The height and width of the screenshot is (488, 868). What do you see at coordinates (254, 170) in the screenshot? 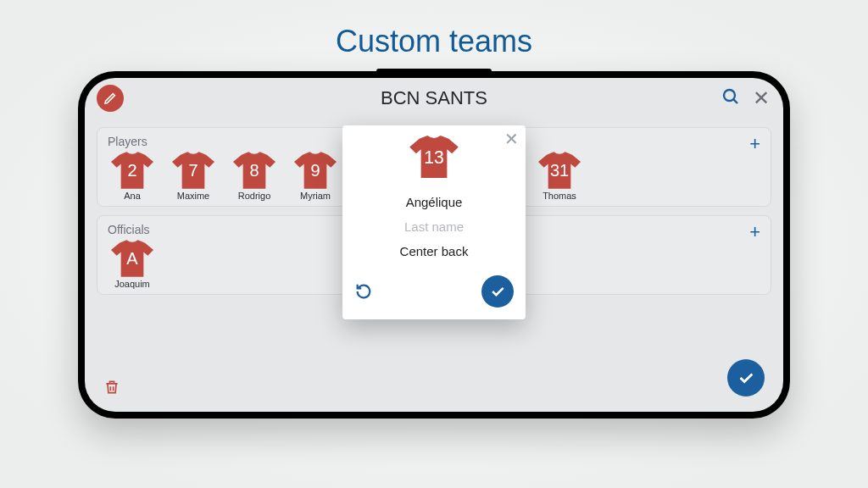
I see `svg-text: 8` at bounding box center [254, 170].